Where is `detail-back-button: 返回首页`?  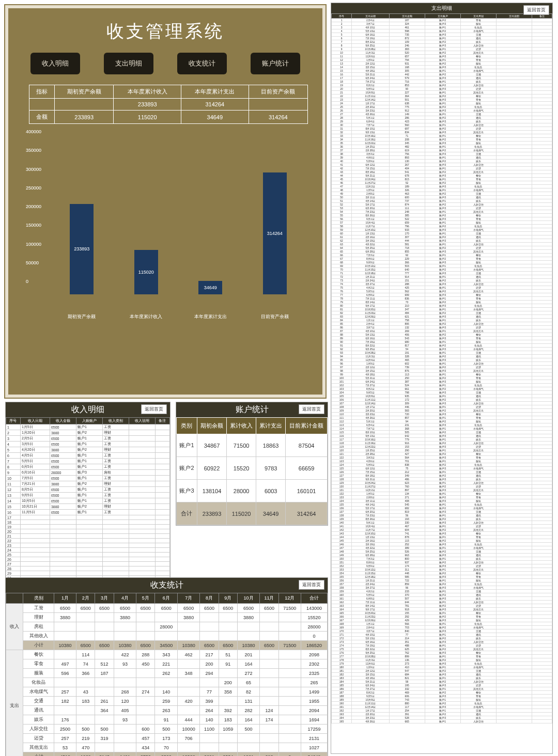 detail-back-button: 返回首页 is located at coordinates (536, 10).